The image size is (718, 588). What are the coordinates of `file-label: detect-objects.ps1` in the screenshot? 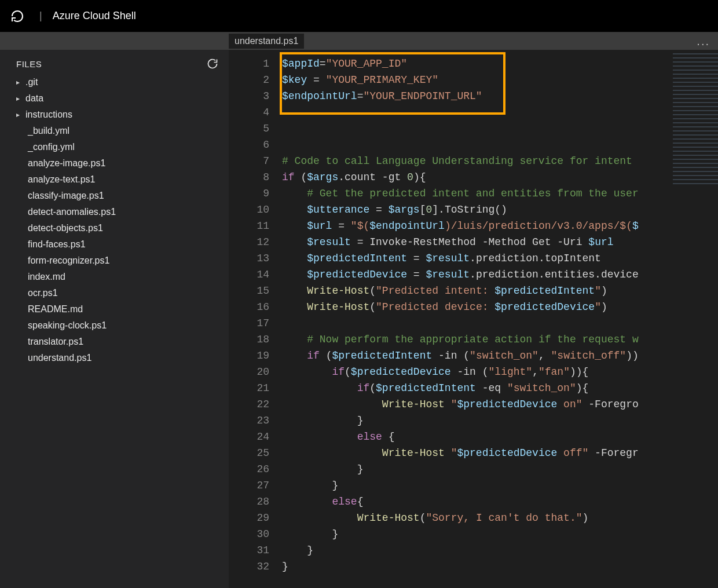 It's located at (65, 228).